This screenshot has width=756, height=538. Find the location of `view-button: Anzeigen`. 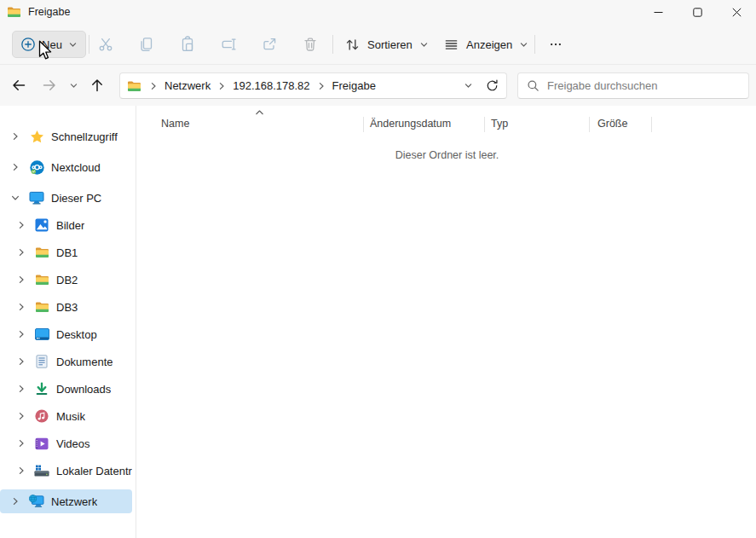

view-button: Anzeigen is located at coordinates (486, 44).